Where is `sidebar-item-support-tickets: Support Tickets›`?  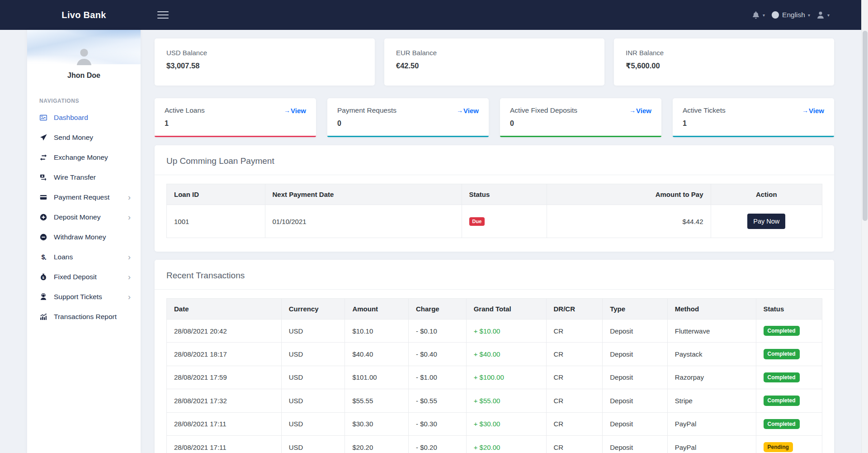
sidebar-item-support-tickets: Support Tickets› is located at coordinates (84, 297).